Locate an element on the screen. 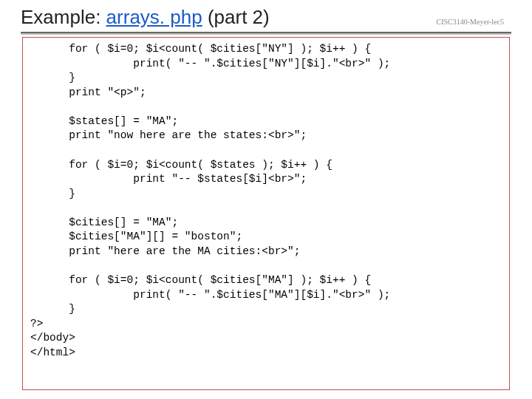 This screenshot has width=532, height=399. title-rule is located at coordinates (266, 33).